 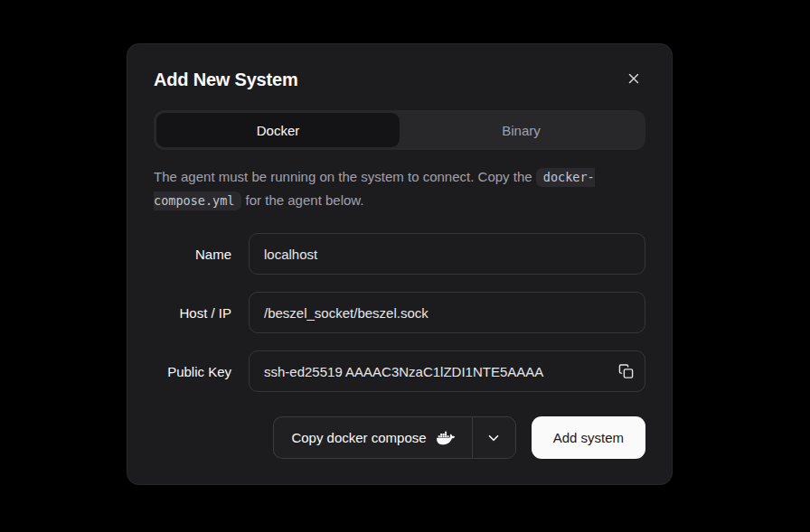 I want to click on docker-whale-icon, so click(x=446, y=438).